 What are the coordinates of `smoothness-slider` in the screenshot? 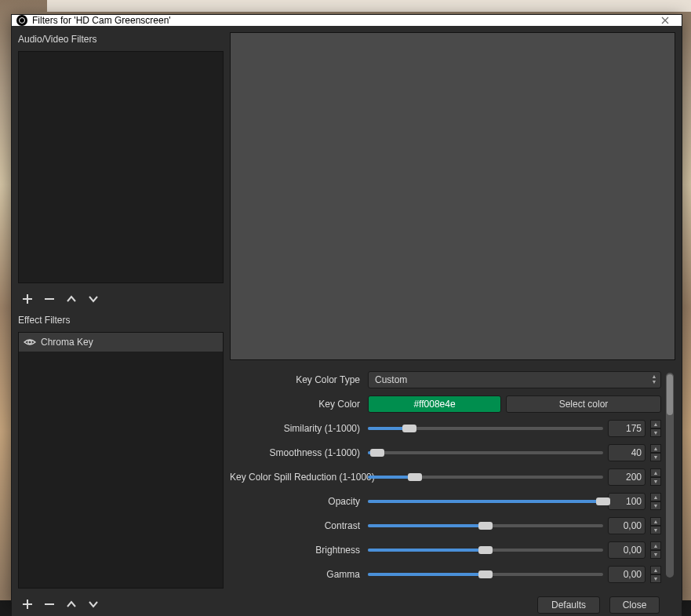 It's located at (486, 453).